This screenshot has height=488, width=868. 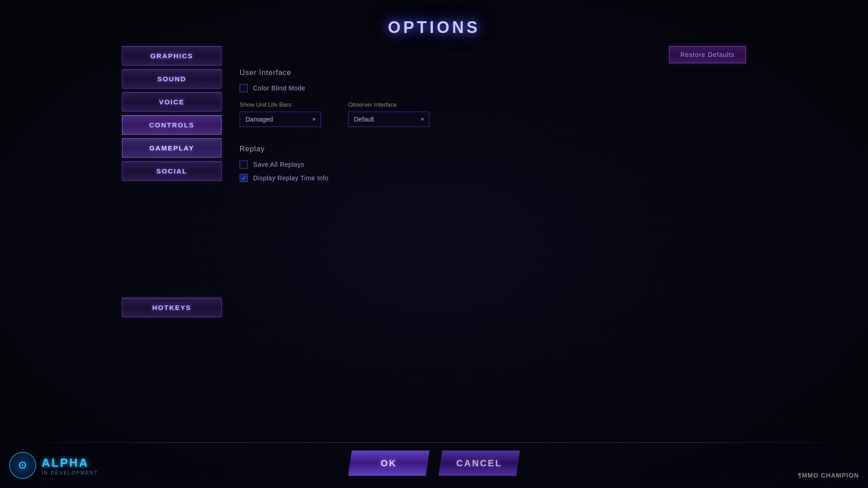 I want to click on user-interface-header: User Interface, so click(x=493, y=73).